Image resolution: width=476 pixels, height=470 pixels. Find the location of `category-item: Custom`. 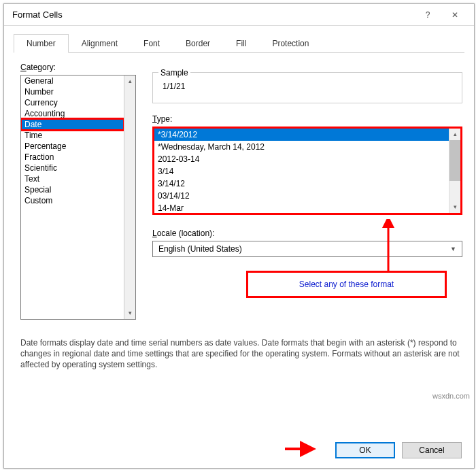

category-item: Custom is located at coordinates (72, 201).